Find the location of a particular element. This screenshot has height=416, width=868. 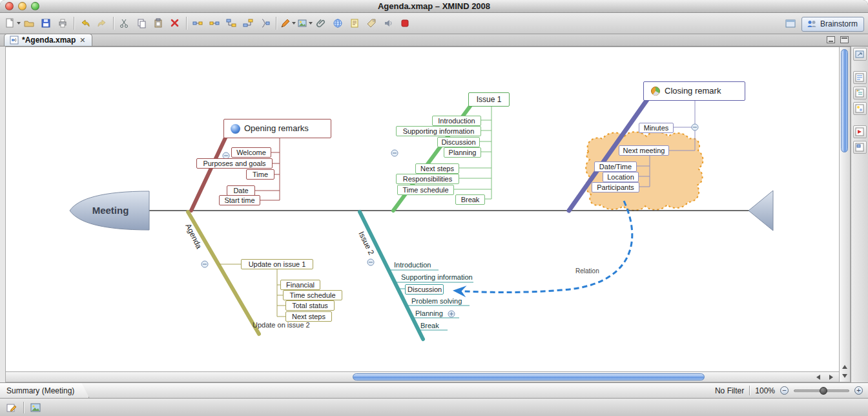

horizontal-scrollbar-thumb is located at coordinates (528, 377).